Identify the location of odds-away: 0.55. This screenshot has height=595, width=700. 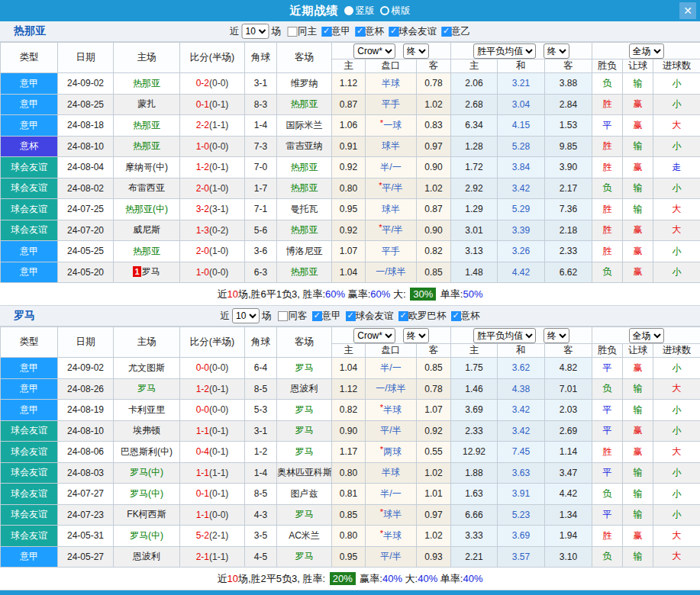
(434, 452).